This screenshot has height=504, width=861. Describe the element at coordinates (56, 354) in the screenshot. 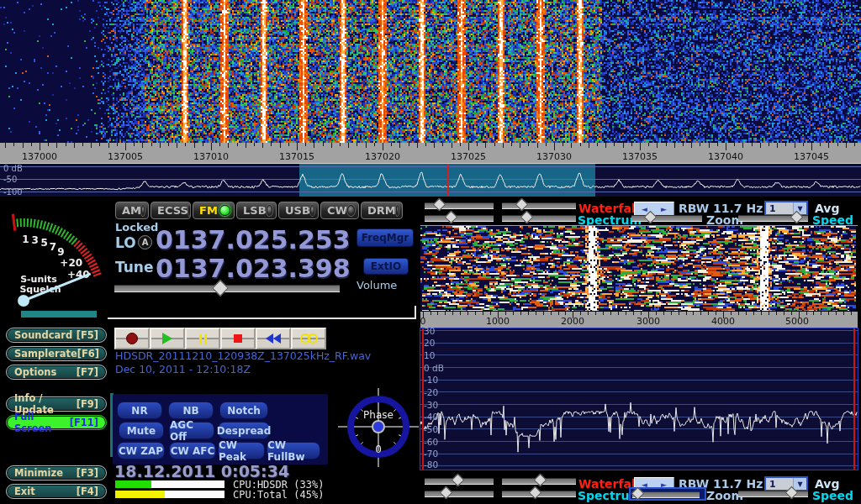

I see `samplerate-button: Samplerate [F6]` at that location.